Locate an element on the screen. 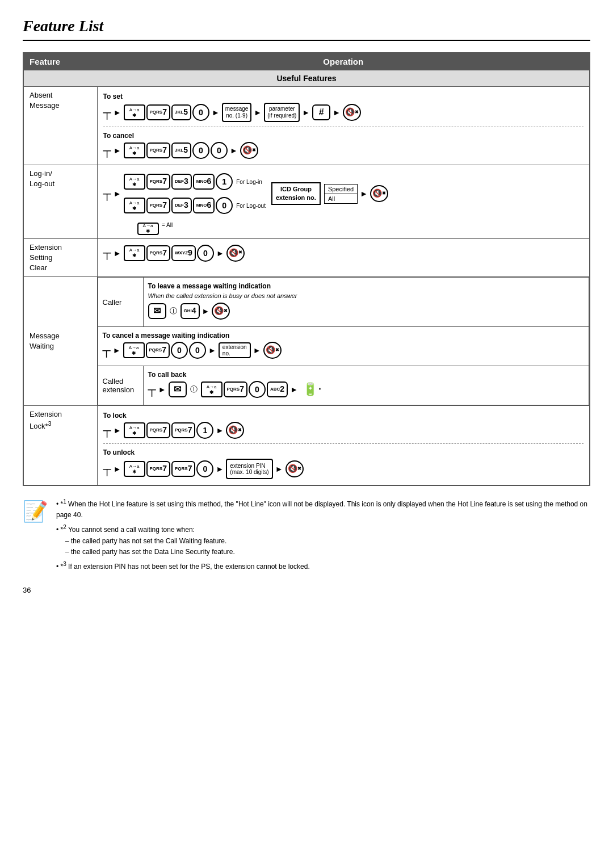 This screenshot has width=613, height=868. called-ext-label: Calledextension is located at coordinates (120, 386).